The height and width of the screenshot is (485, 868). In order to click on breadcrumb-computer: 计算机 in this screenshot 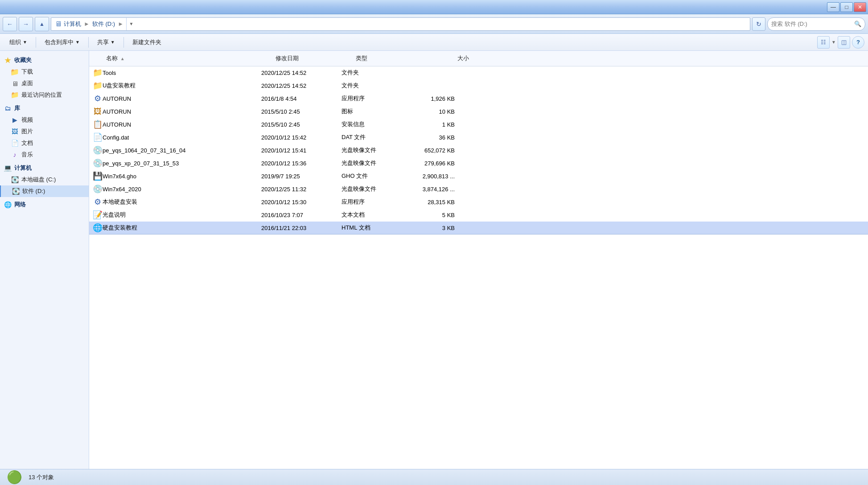, I will do `click(72, 24)`.